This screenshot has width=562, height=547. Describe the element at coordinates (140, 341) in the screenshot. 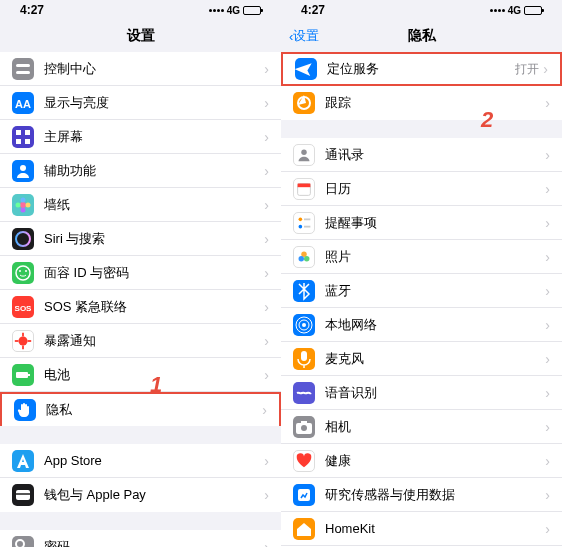

I see `row-exposure: 暴露通知›` at that location.